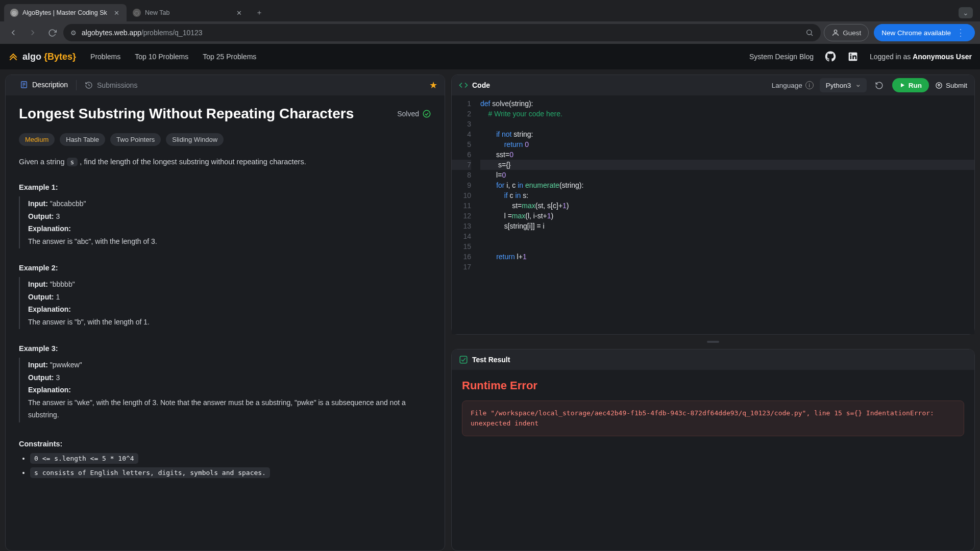 This screenshot has height=551, width=980. What do you see at coordinates (13, 57) in the screenshot?
I see `logo-icon` at bounding box center [13, 57].